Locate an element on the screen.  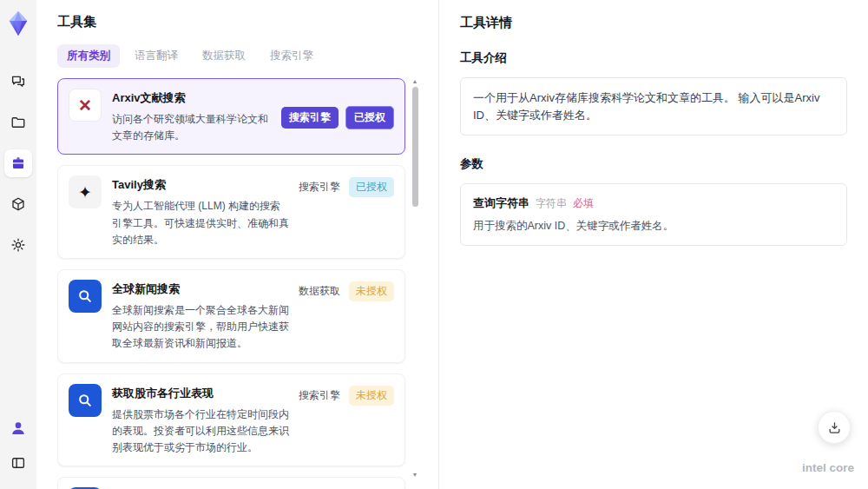
detail-title: 工具详情 is located at coordinates (654, 23).